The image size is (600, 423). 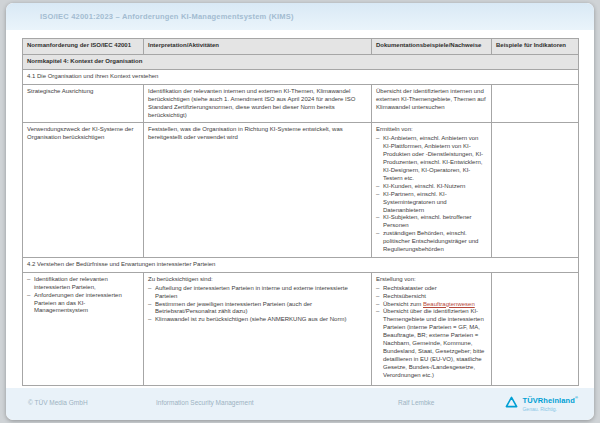 What do you see at coordinates (432, 289) in the screenshot?
I see `list-item: Rechtskataster oder` at bounding box center [432, 289].